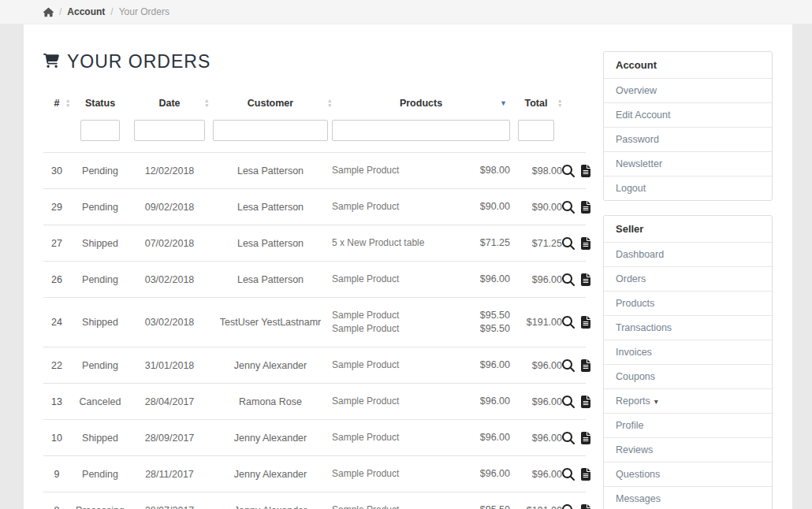 This screenshot has height=509, width=812. Describe the element at coordinates (687, 351) in the screenshot. I see `sidebar-item-invoices: Invoices` at that location.